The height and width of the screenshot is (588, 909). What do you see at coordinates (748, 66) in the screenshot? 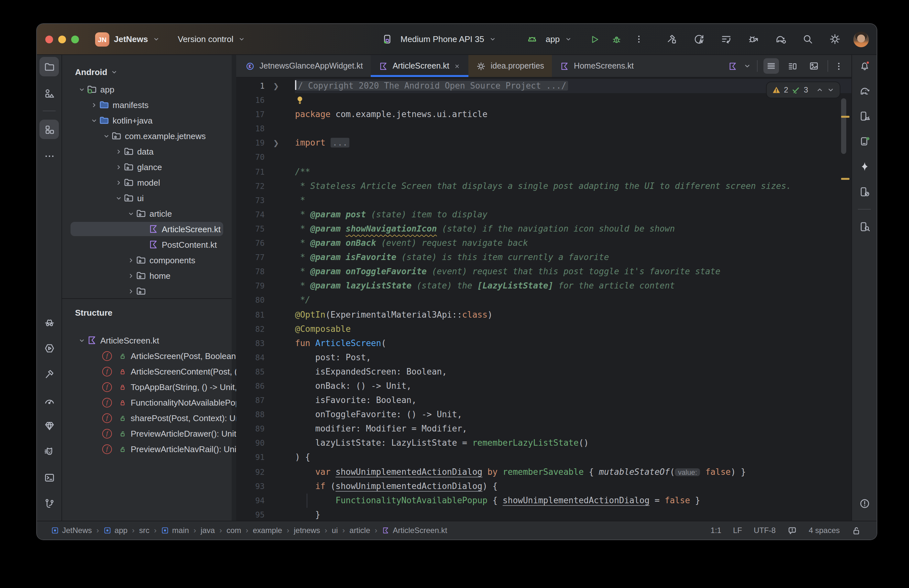
I see `chevron-down-icon` at bounding box center [748, 66].